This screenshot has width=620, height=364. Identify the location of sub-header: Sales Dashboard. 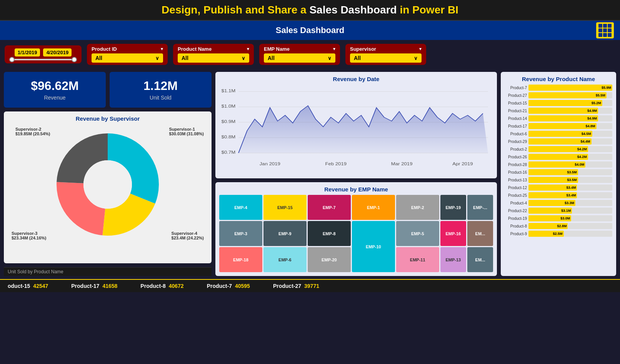
(310, 30).